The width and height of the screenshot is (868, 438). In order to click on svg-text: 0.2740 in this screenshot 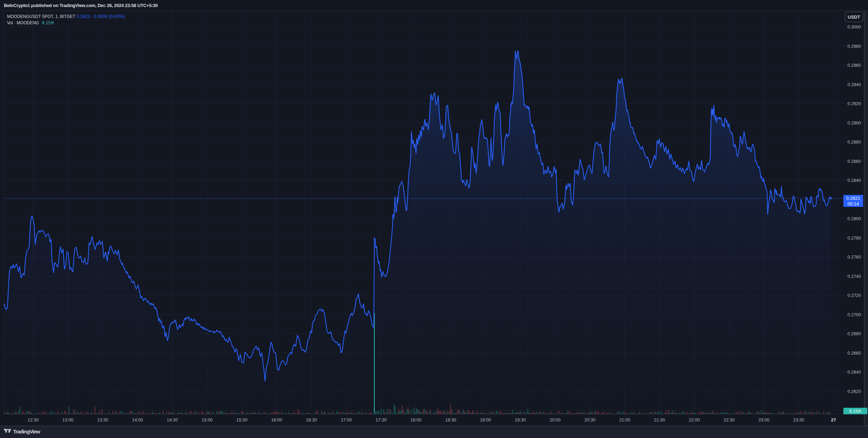, I will do `click(854, 277)`.